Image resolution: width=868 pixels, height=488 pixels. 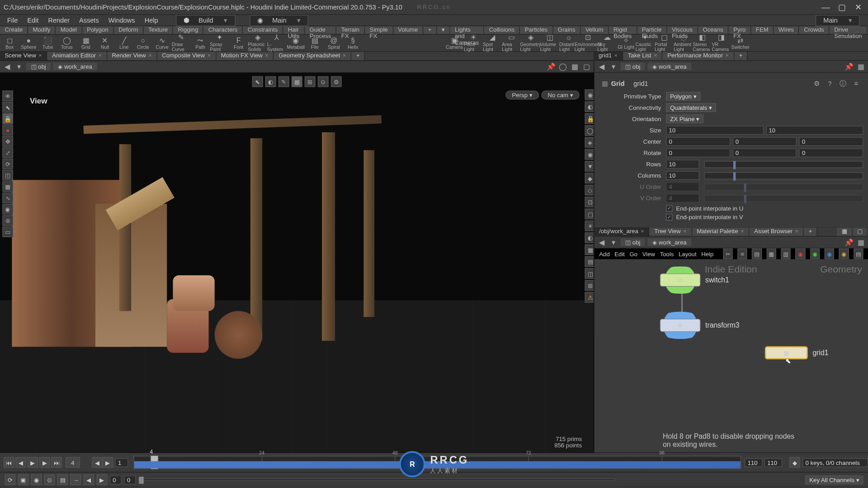 I want to click on tab-fem: FEM, so click(x=762, y=30).